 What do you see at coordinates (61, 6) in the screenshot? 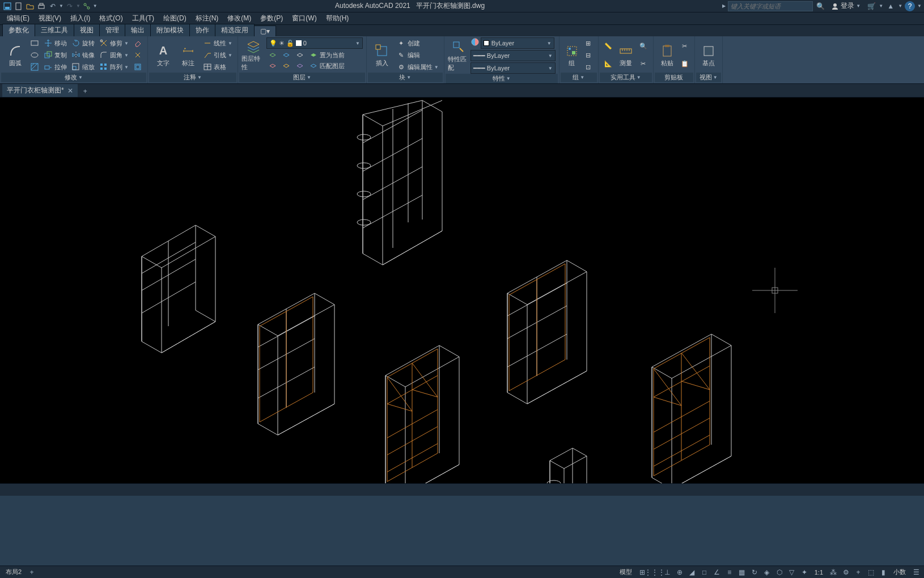
I see `undo-dropdown-icon: ▼` at bounding box center [61, 6].